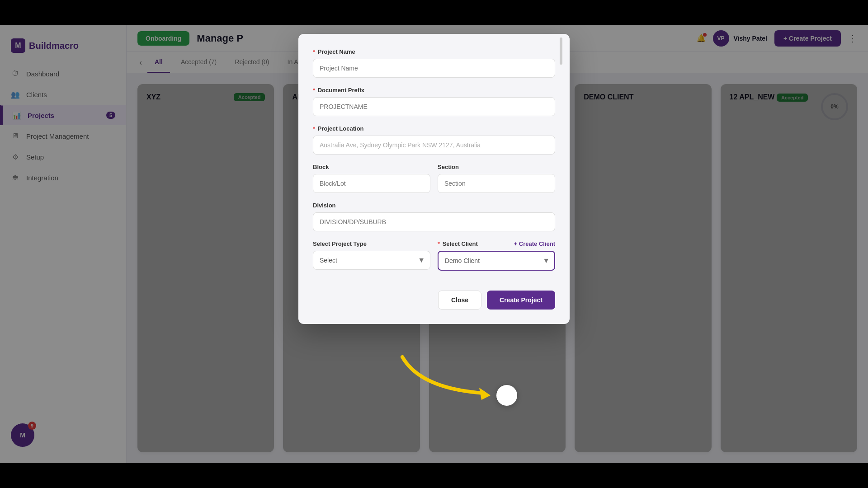 The width and height of the screenshot is (868, 488). Describe the element at coordinates (496, 244) in the screenshot. I see `select-client-label-row: * Select Client + Create Client` at that location.